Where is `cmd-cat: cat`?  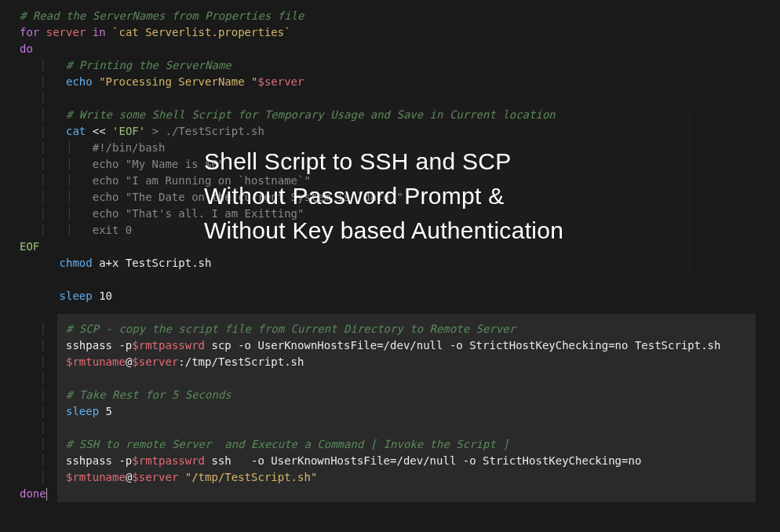 cmd-cat: cat is located at coordinates (75, 131).